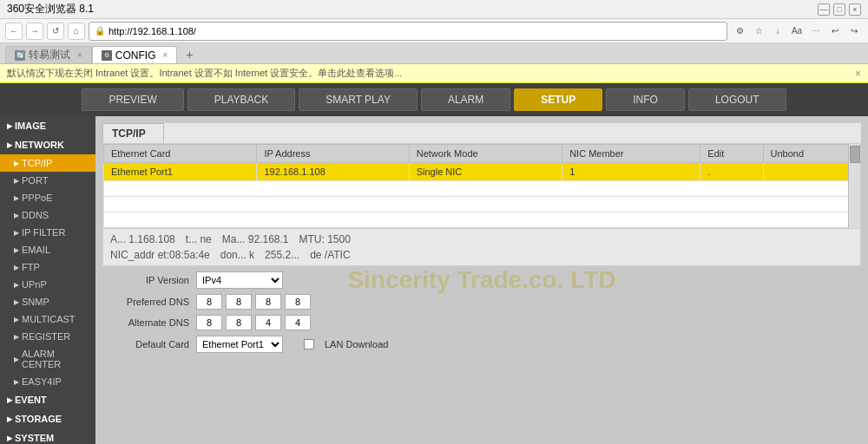  What do you see at coordinates (48, 250) in the screenshot?
I see `sidebar-item-email: ▶ EMAIL` at bounding box center [48, 250].